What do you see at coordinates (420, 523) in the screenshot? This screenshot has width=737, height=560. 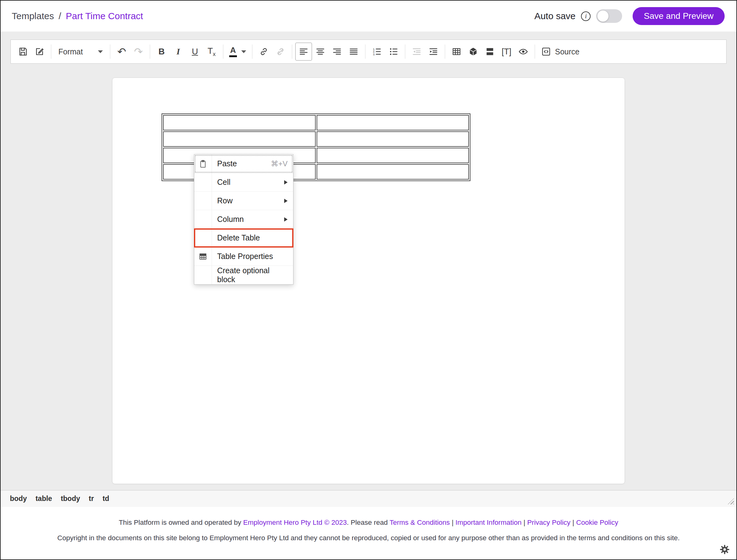 I see `footer-link-terms: Terms & Conditions` at bounding box center [420, 523].